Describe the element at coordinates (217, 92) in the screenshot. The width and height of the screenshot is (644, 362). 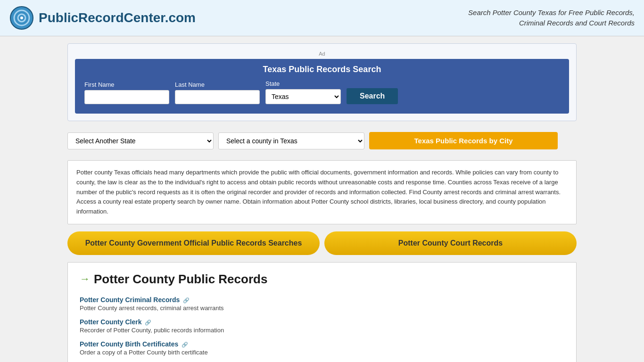
I see `last-name-group: Last Name` at that location.